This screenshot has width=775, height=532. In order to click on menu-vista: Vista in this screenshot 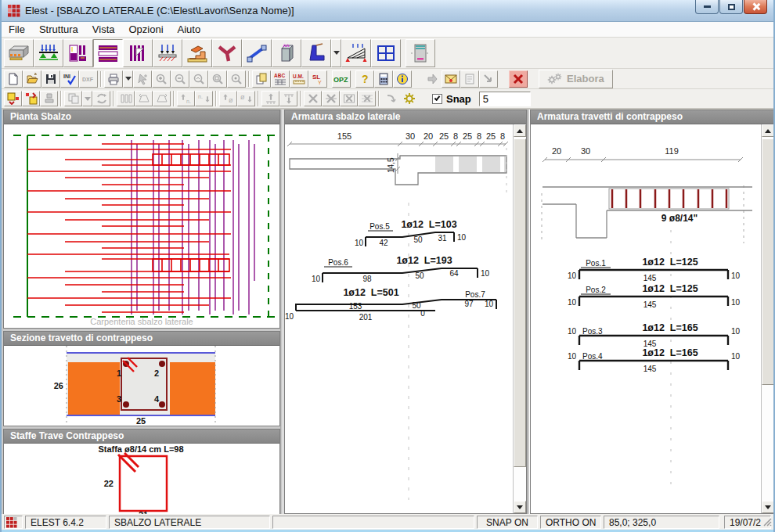, I will do `click(103, 30)`.